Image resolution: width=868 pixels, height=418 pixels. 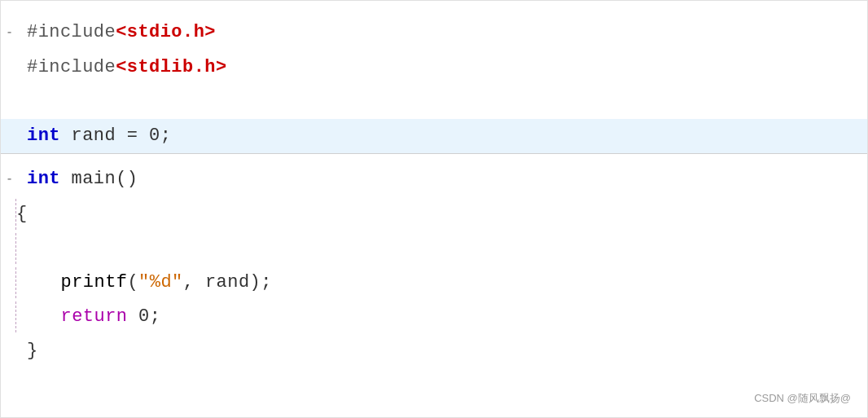 I want to click on line-content-4: int rand = 0;, so click(x=441, y=136).